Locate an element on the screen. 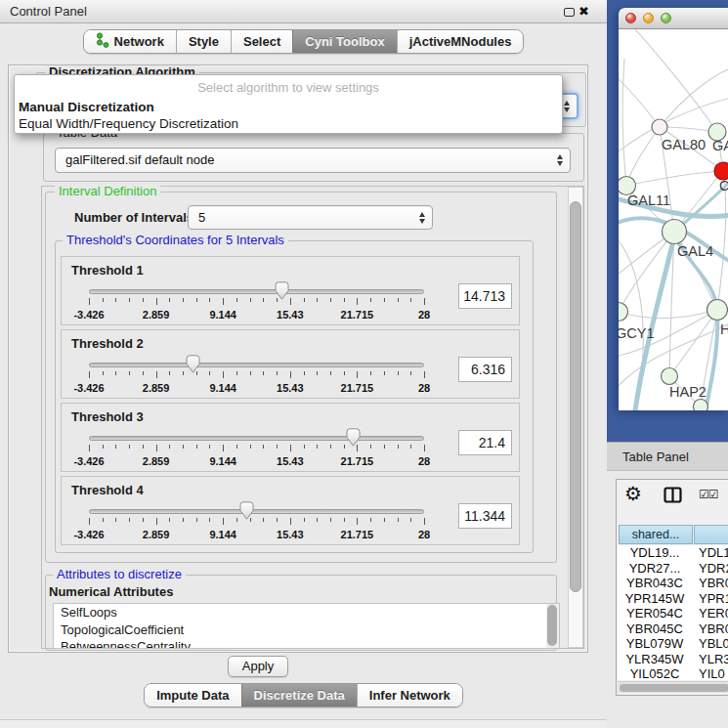 This screenshot has width=728, height=728. threshold-label: Threshold 1 is located at coordinates (107, 270).